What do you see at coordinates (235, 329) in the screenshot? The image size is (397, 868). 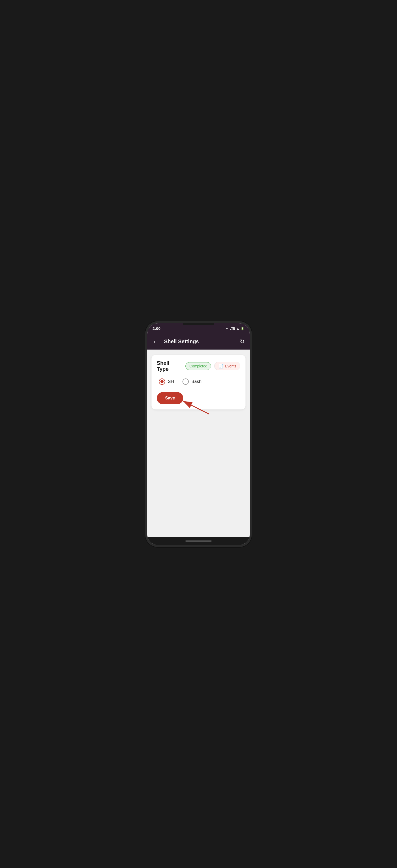 I see `status-icons: ▼ LTE ▲ 🔋` at bounding box center [235, 329].